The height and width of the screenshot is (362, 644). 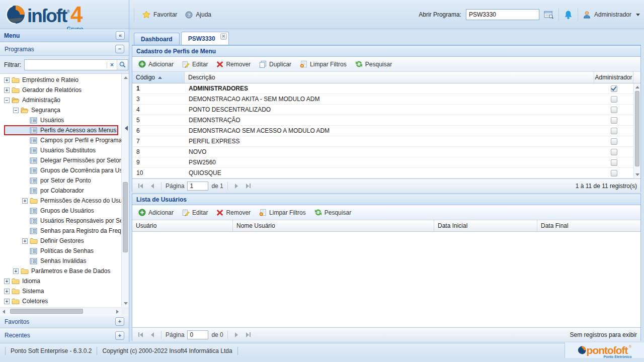 What do you see at coordinates (383, 152) in the screenshot?
I see `table-row: 8NOVO` at bounding box center [383, 152].